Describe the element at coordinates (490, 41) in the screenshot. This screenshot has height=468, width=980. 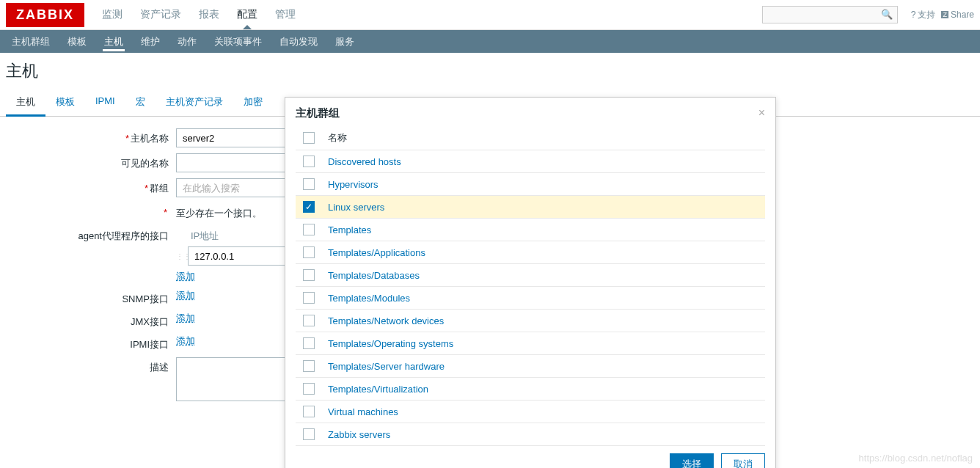
I see `sub-nav: 主机群组模板主机维护动作关联项事件自动发现服务` at that location.